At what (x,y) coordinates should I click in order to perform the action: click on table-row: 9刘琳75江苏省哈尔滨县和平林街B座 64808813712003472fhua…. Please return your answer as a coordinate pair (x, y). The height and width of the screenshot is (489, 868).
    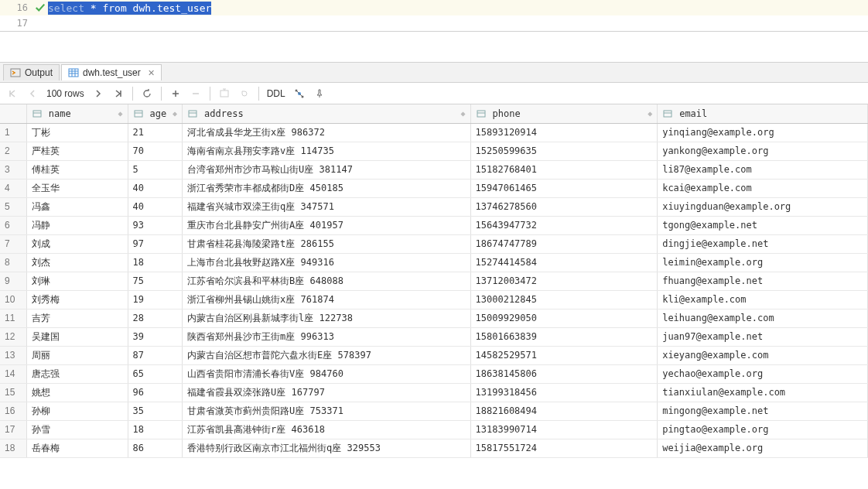
    Looking at the image, I should click on (434, 281).